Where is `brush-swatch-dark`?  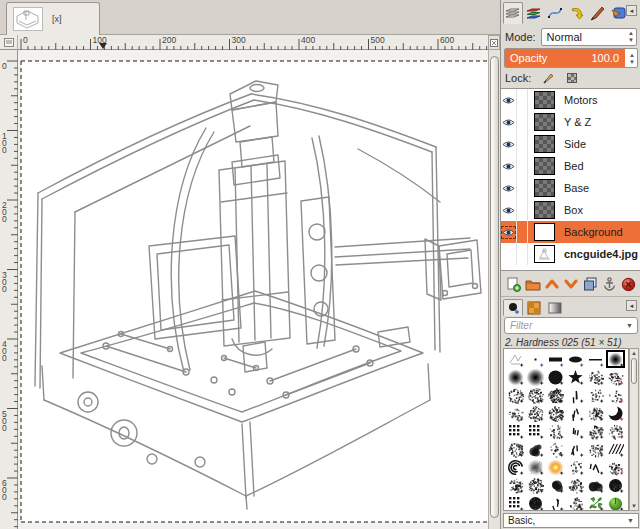 brush-swatch-dark is located at coordinates (616, 485).